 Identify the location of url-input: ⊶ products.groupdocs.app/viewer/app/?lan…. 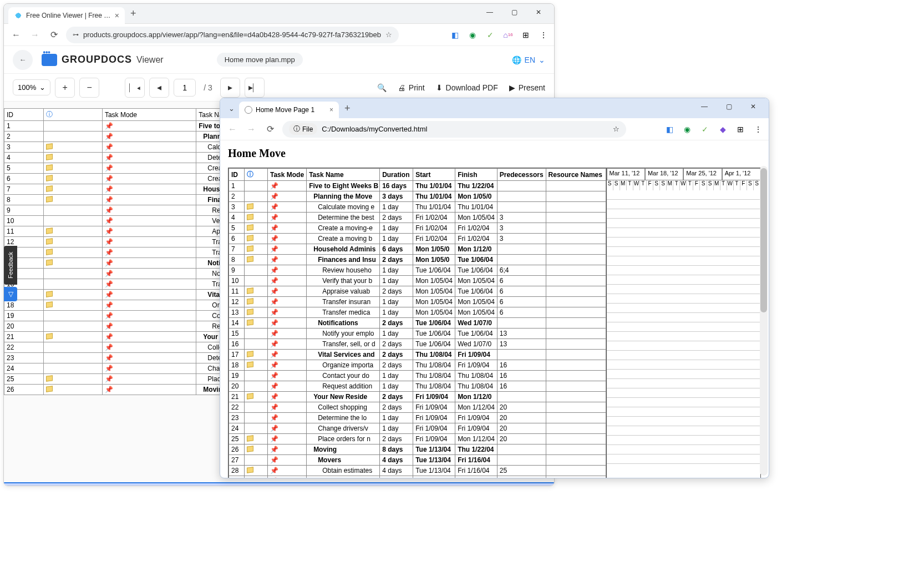
(232, 35).